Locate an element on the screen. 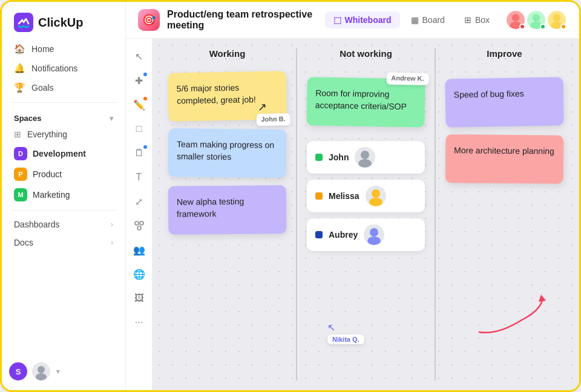  people-list: John Melissa is located at coordinates (366, 196).